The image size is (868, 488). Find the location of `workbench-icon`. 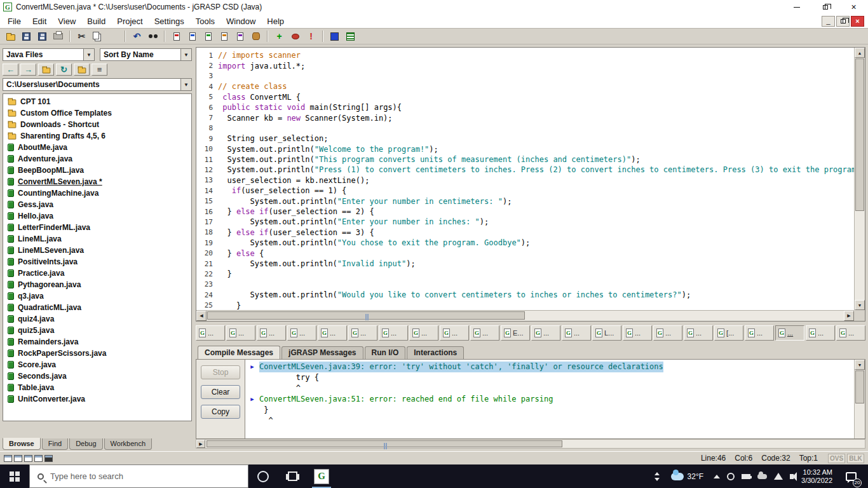

workbench-icon is located at coordinates (351, 37).